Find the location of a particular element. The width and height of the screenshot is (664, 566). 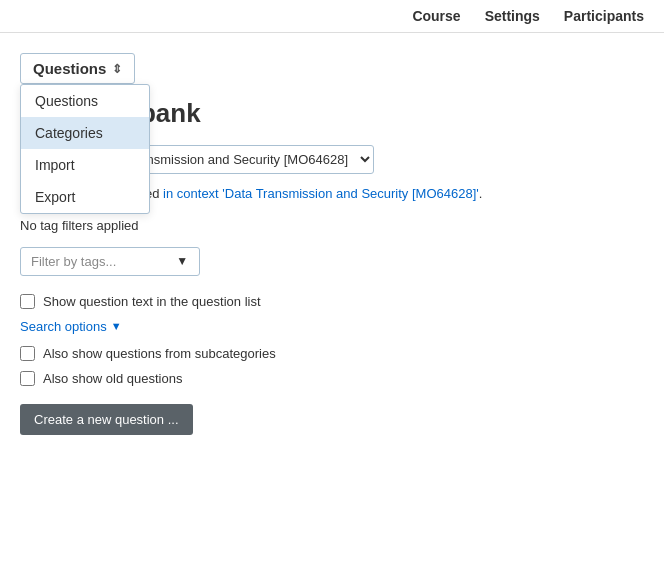

dropdown-item-import: Import is located at coordinates (85, 165).